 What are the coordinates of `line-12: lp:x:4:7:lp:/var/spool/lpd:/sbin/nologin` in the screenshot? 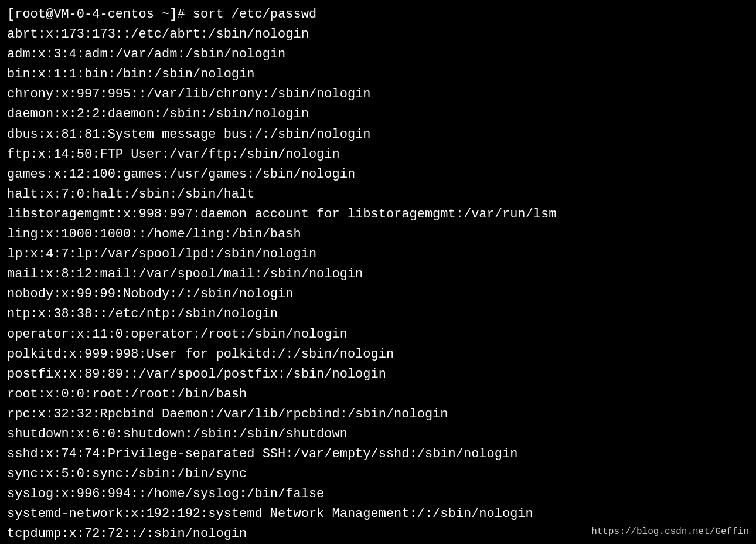 It's located at (378, 254).